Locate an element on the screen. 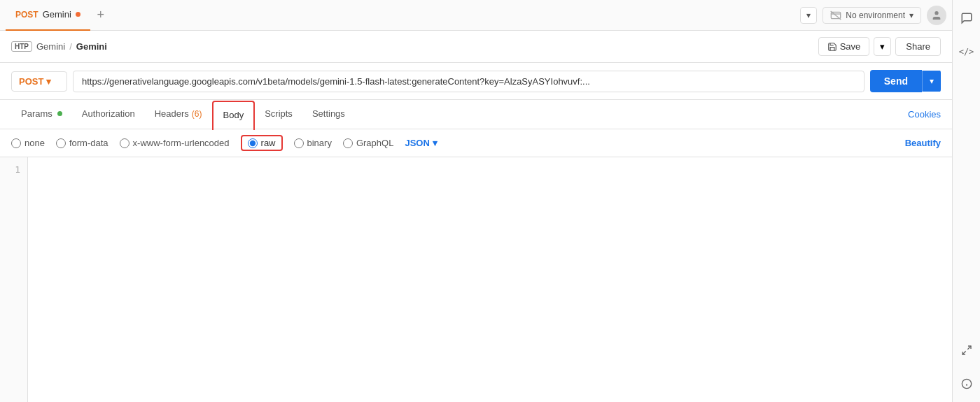  radio-graphql is located at coordinates (348, 143).